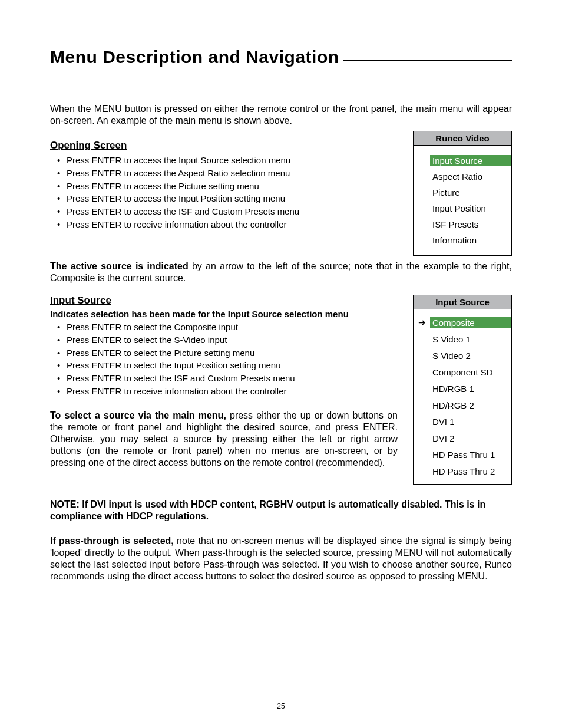 This screenshot has height=728, width=562. Describe the element at coordinates (281, 200) in the screenshot. I see `opening-screen-section: Opening Screen Press ENTER to access the…` at that location.